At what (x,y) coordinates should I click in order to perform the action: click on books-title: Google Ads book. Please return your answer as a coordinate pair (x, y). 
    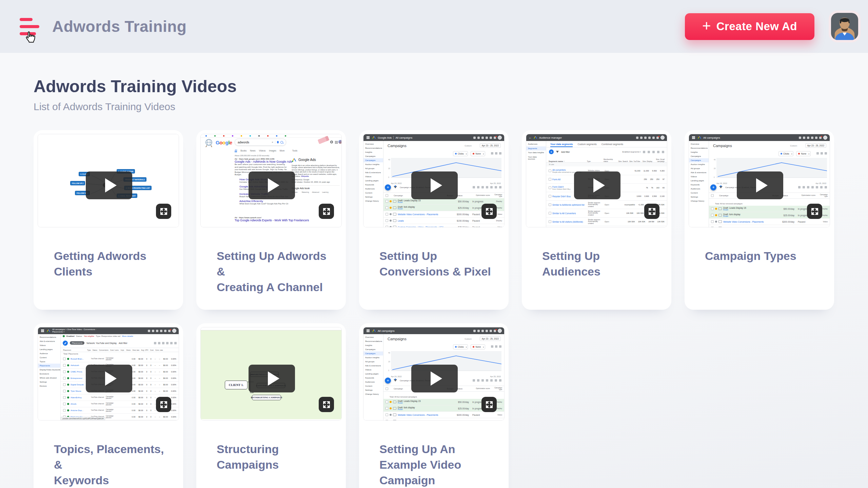
    Looking at the image, I should click on (316, 187).